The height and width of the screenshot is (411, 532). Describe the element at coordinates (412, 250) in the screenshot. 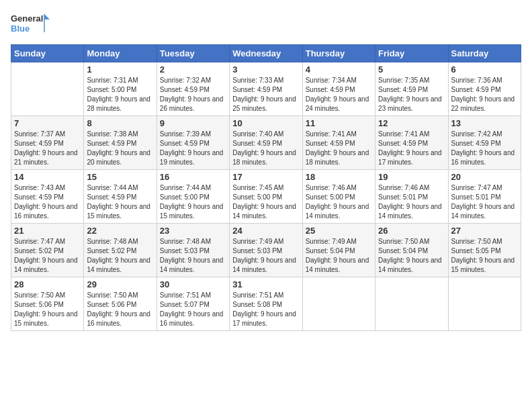

I see `calendar-cell: 26Sunrise: 7:50 AMSunset: 5:04 PMDayligh…` at that location.